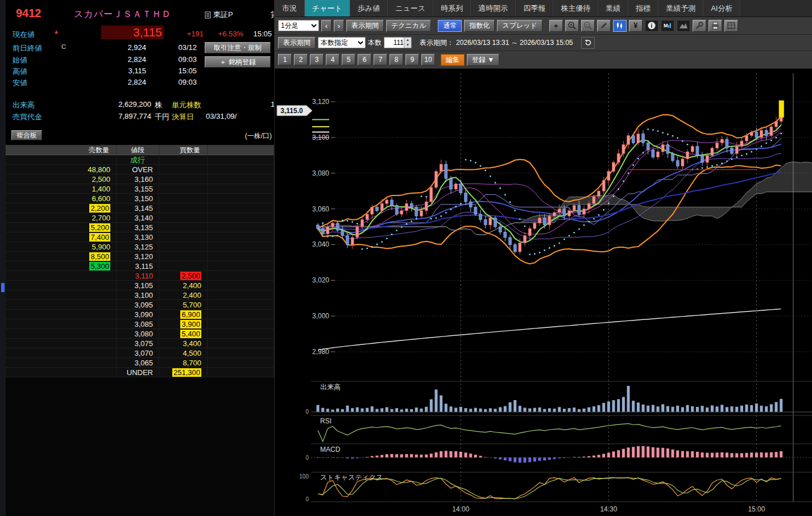  I want to click on zoom-out-button, so click(588, 26).